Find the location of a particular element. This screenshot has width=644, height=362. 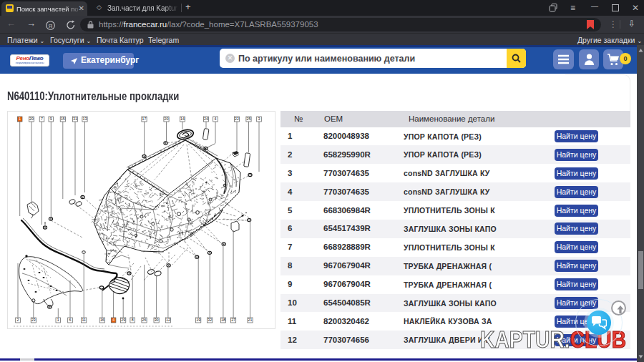

svg-text: 22 is located at coordinates (237, 119).